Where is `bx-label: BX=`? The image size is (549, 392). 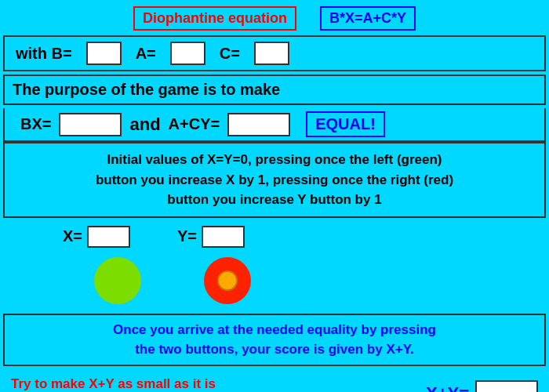 bx-label: BX= is located at coordinates (36, 124).